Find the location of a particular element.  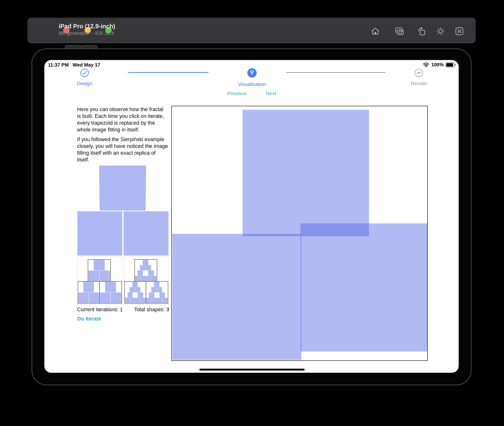

home-button is located at coordinates (375, 31).